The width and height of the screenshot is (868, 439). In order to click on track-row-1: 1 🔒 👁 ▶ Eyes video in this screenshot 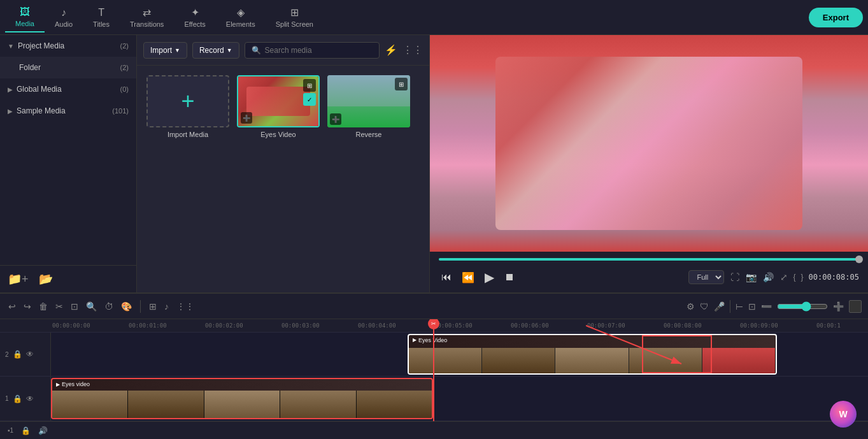, I will do `click(434, 399)`.